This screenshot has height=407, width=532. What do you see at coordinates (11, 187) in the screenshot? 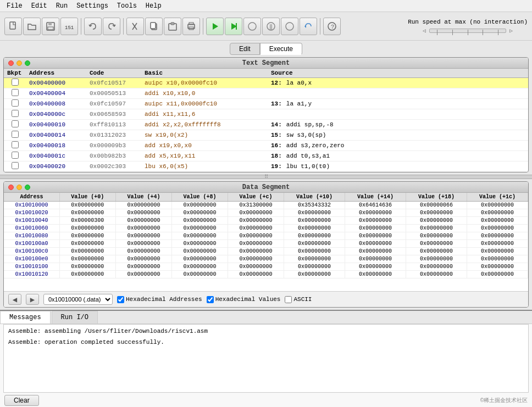
I see `data-close-button` at bounding box center [11, 187].